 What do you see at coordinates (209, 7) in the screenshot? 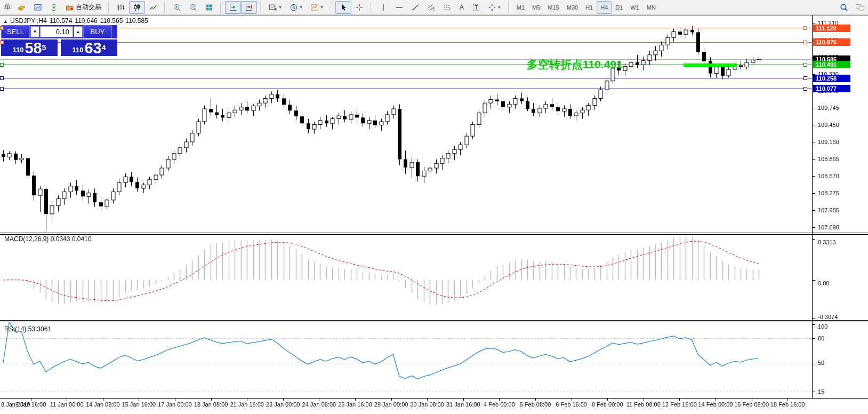
I see `tile-windows-icon` at bounding box center [209, 7].